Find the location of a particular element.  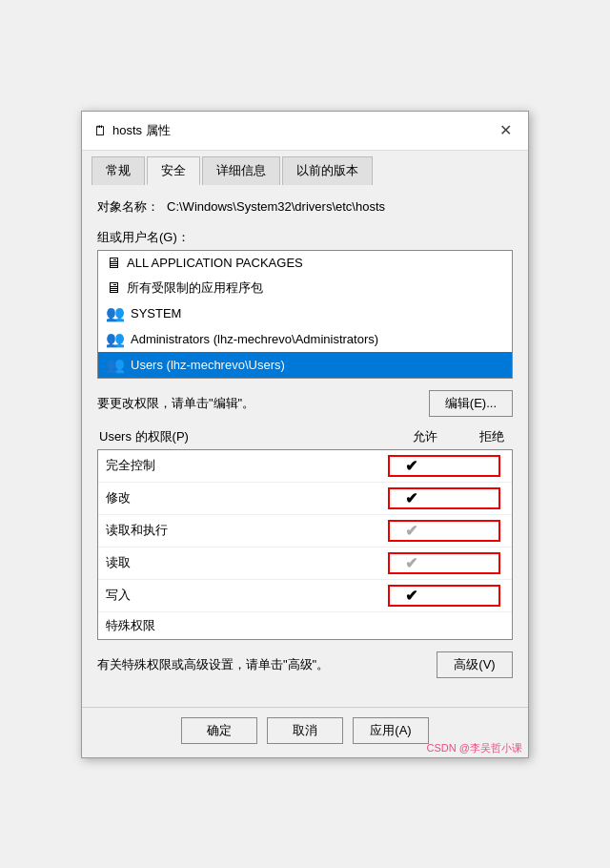

object-name-path: C:\Windows\System32\drivers\etc\hosts is located at coordinates (276, 206).